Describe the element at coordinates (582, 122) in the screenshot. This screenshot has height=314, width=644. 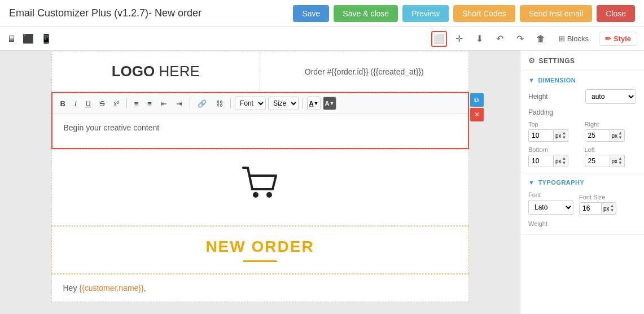
I see `dimension-section: ▼ DIMENSION Height auto Padding Top` at that location.